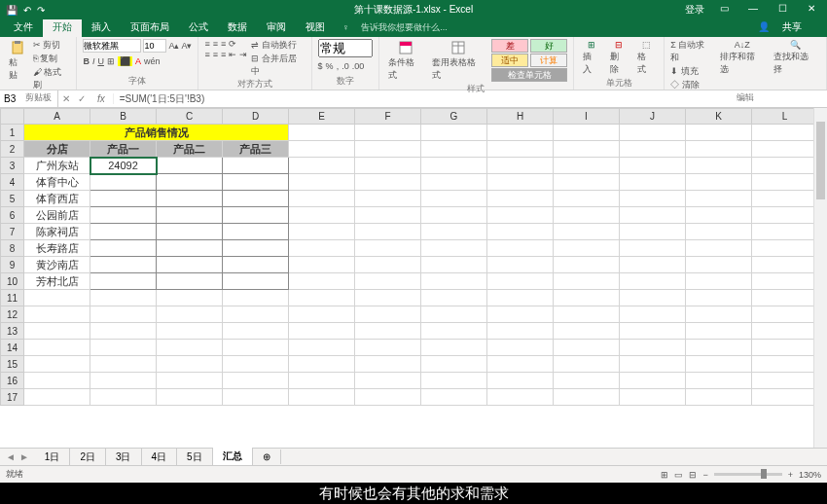 This screenshot has height=504, width=827. What do you see at coordinates (101, 61) in the screenshot?
I see `underline-button: U` at bounding box center [101, 61].